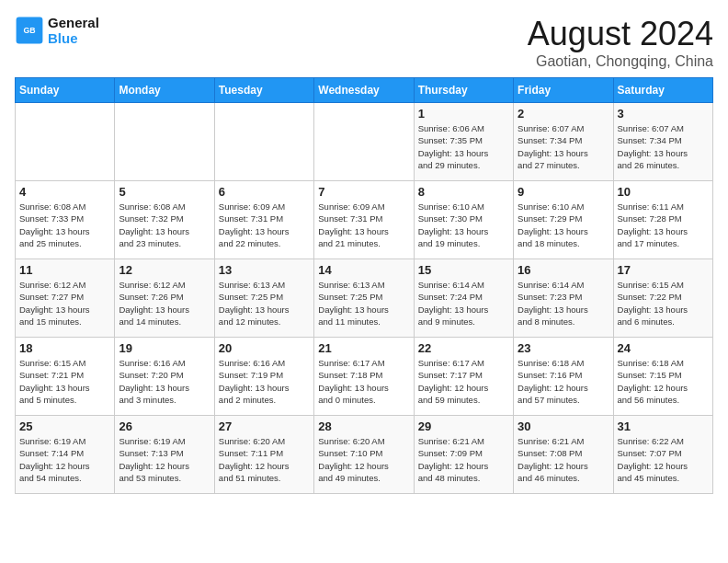  Describe the element at coordinates (463, 270) in the screenshot. I see `day-number: 15` at that location.